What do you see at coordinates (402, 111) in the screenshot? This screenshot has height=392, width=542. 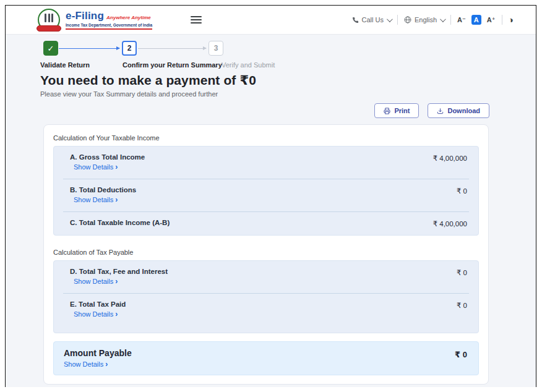 I see `print-label: Print` at bounding box center [402, 111].